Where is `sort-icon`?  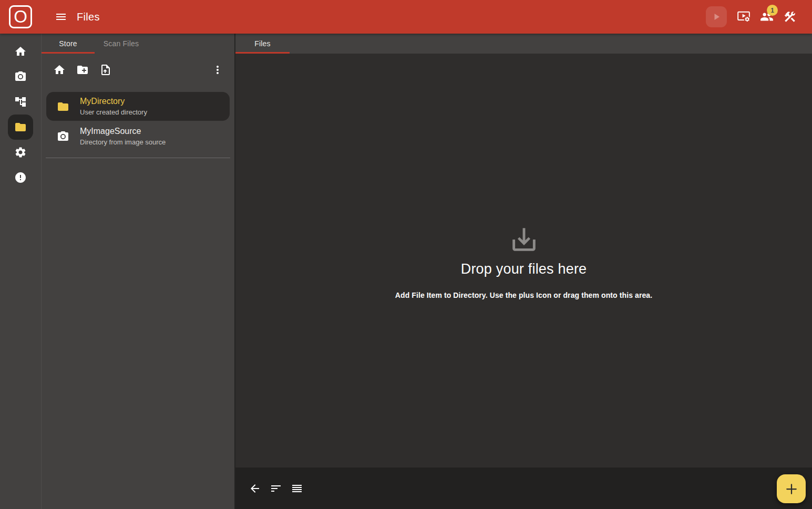 sort-icon is located at coordinates (276, 489).